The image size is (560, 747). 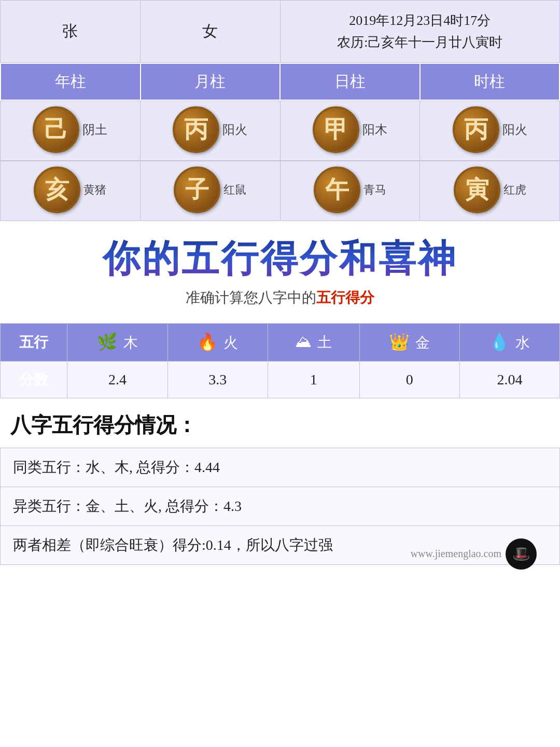 I want to click on water-label: 水, so click(x=523, y=342).